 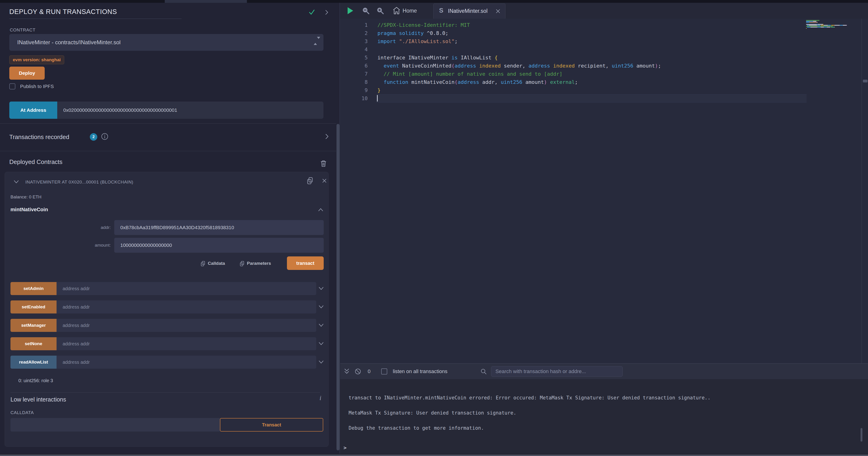 What do you see at coordinates (34, 289) in the screenshot?
I see `function-button: setAdmin` at bounding box center [34, 289].